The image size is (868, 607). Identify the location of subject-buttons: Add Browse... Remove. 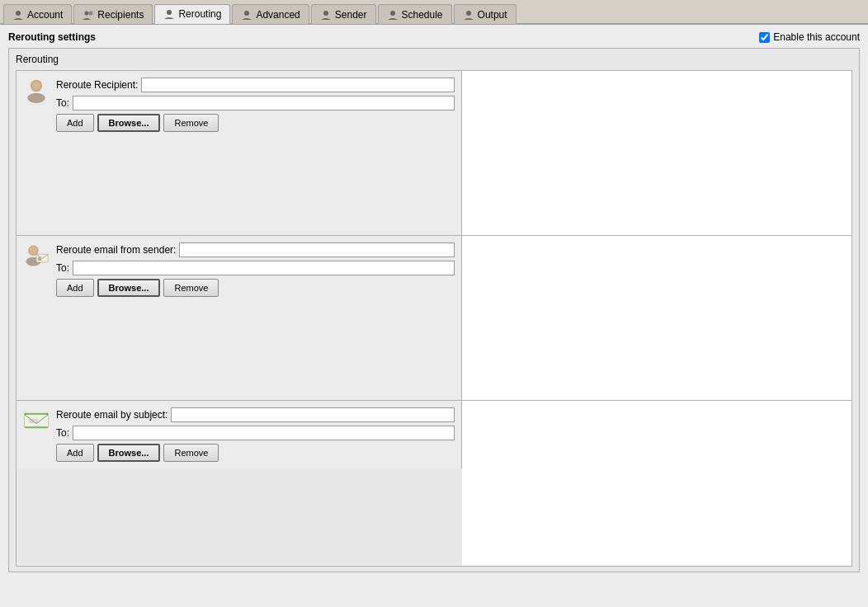
(256, 453).